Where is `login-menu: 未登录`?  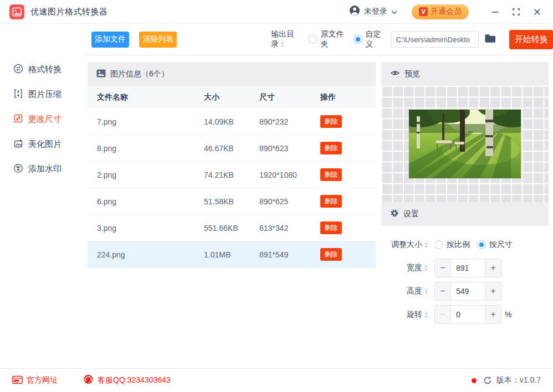
login-menu: 未登录 is located at coordinates (373, 12).